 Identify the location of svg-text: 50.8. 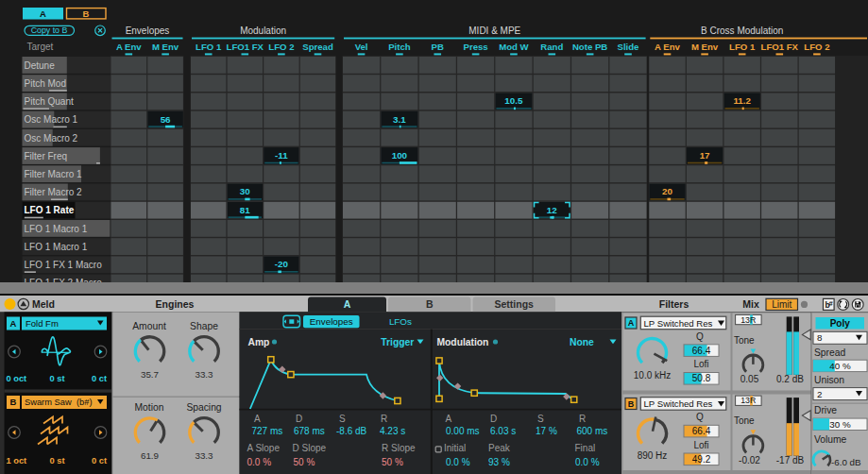
(702, 378).